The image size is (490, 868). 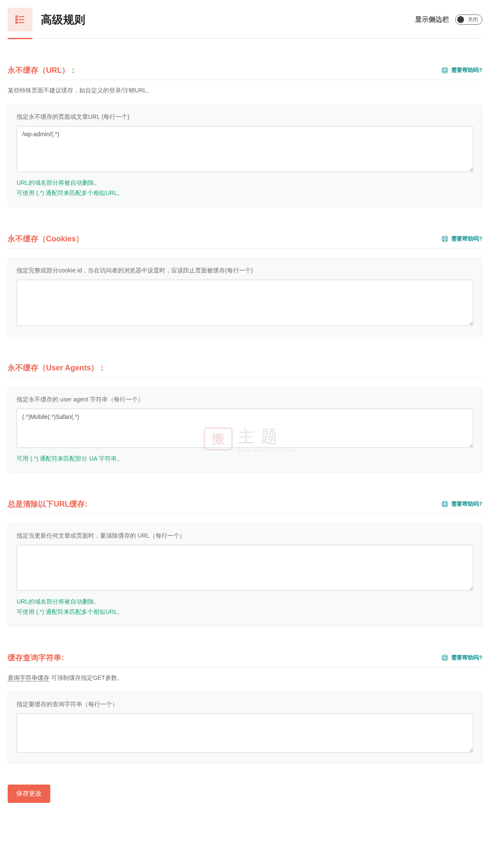 What do you see at coordinates (245, 794) in the screenshot?
I see `save-row: 保存更改` at bounding box center [245, 794].